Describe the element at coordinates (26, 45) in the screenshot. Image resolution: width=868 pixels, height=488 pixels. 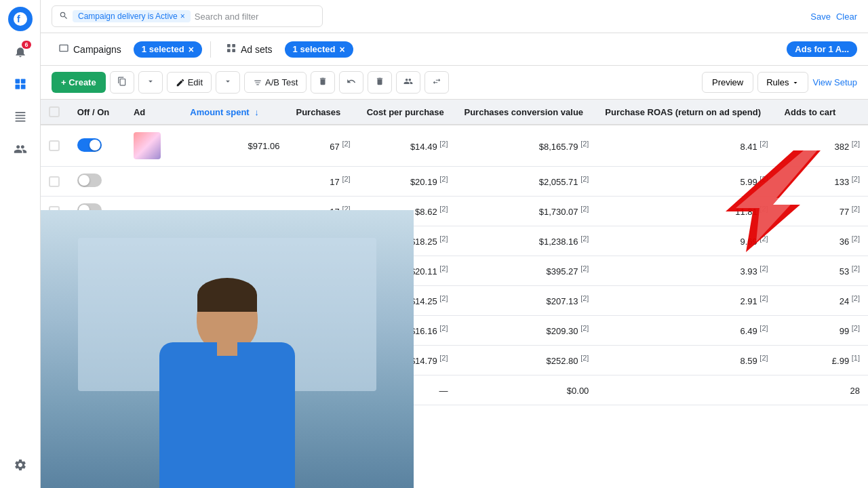
I see `notification-badge: 6` at that location.